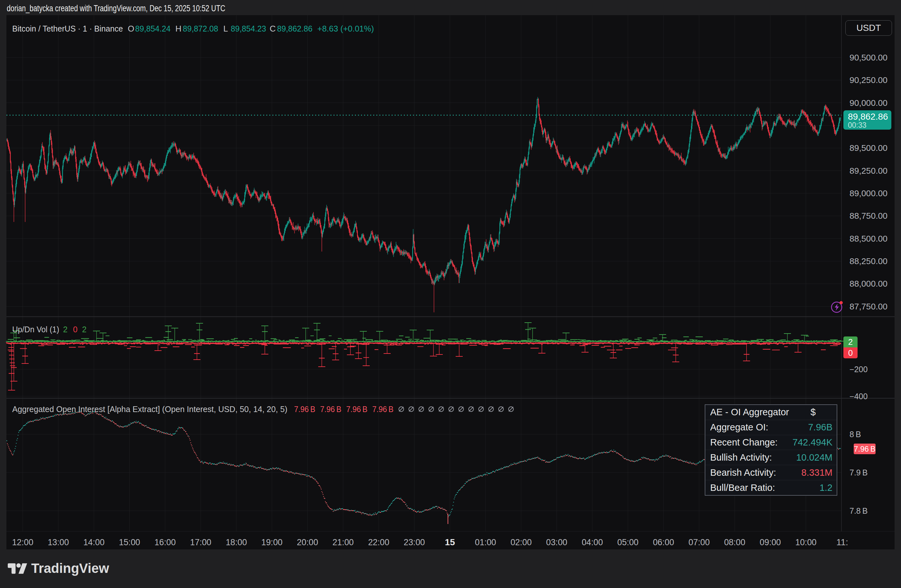 The image size is (901, 588). I want to click on svg-text: 90,000.00, so click(868, 103).